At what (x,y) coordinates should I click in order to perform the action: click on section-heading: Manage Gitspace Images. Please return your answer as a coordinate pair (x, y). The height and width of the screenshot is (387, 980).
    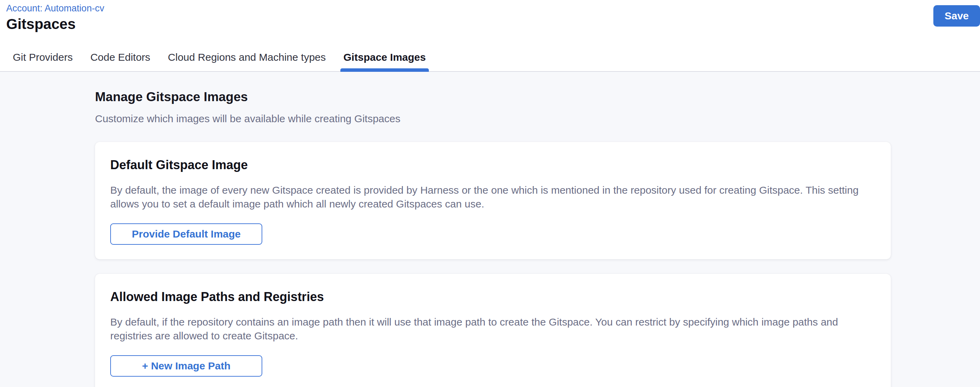
    Looking at the image, I should click on (493, 97).